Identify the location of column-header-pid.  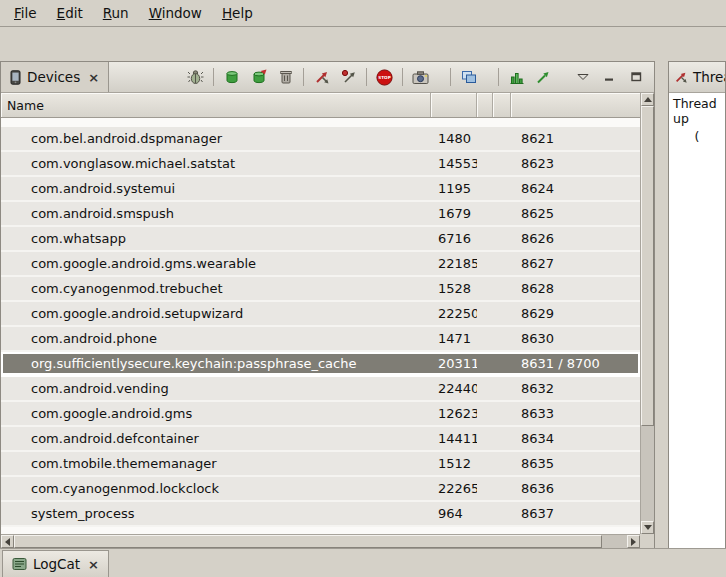
(454, 105).